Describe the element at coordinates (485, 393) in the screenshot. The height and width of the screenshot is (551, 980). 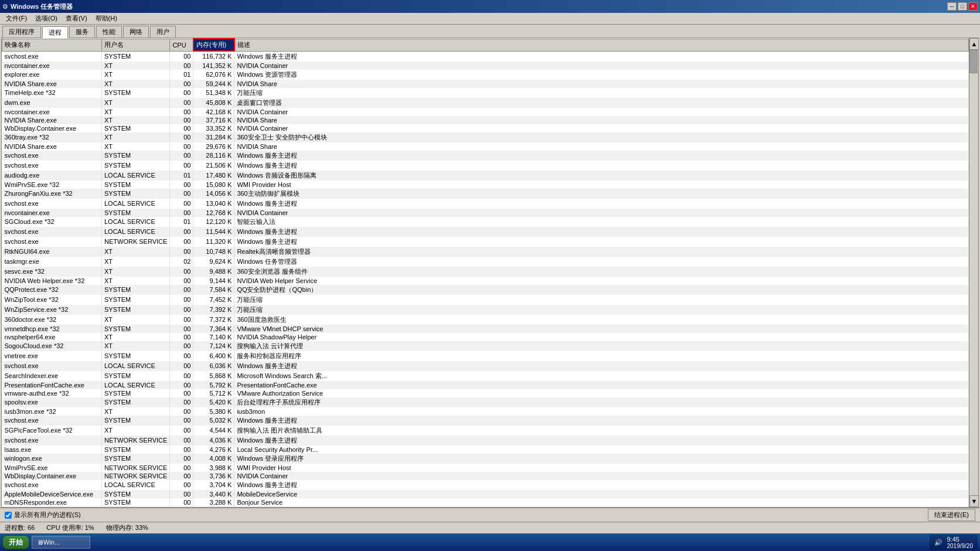
I see `table-row: vmware-authd.exe *32 SYSTEM 00 5,712 K V…` at that location.